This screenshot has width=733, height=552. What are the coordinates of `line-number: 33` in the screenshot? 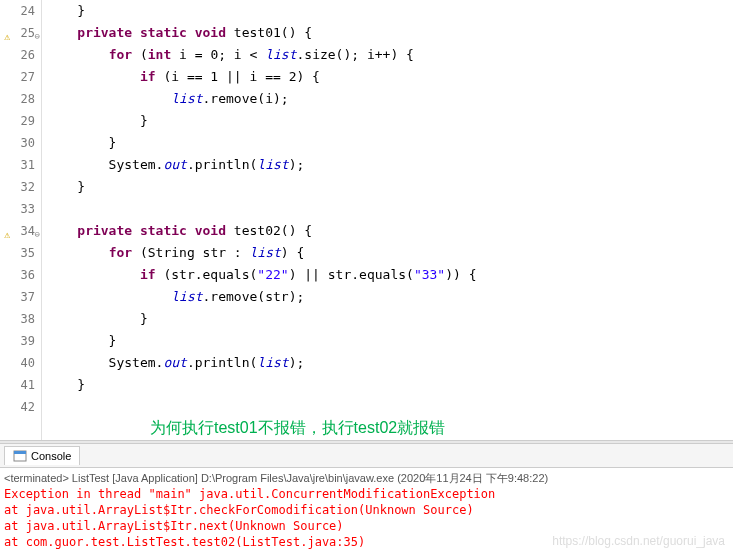 It's located at (18, 209).